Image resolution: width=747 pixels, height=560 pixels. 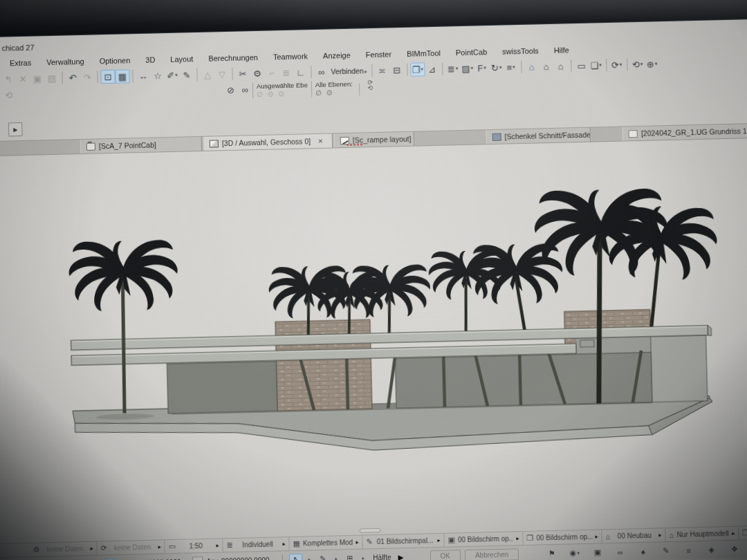 I want to click on paste-icon: ▤, so click(x=51, y=78).